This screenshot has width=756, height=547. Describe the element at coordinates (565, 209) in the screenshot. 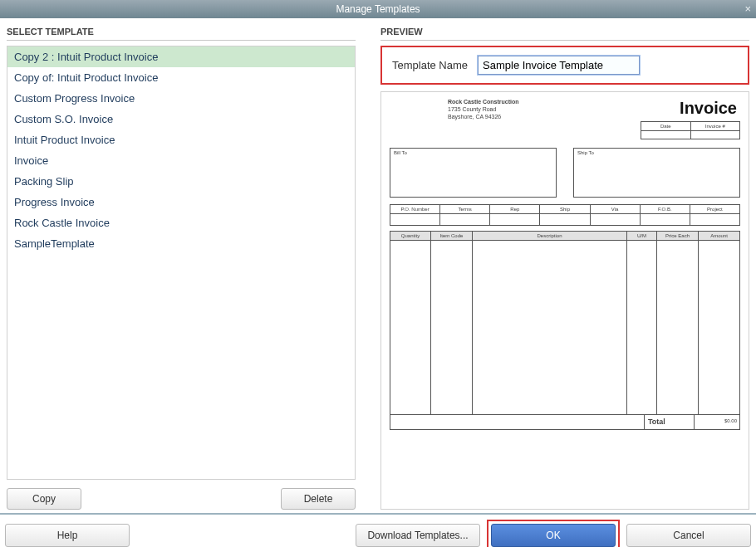

I see `invoice-info-header: P.O. NumberTermsRepShipViaF.O.B.Project` at that location.